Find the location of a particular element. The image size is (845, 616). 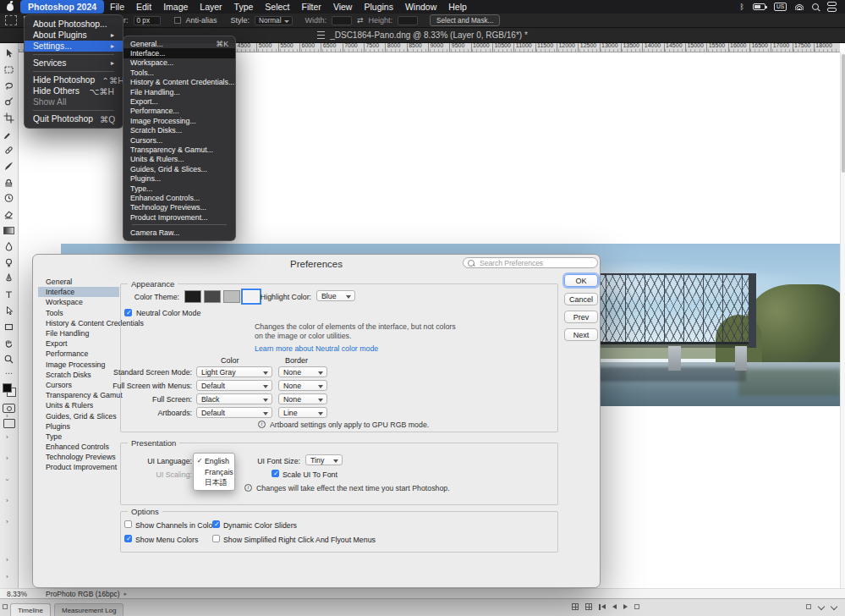

menu-window: Window is located at coordinates (421, 7).